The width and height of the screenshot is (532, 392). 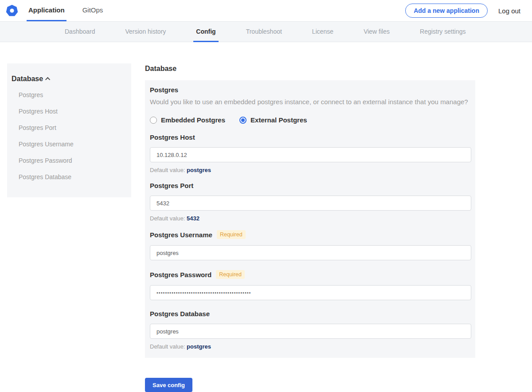 I want to click on postgres-password-input, so click(x=310, y=293).